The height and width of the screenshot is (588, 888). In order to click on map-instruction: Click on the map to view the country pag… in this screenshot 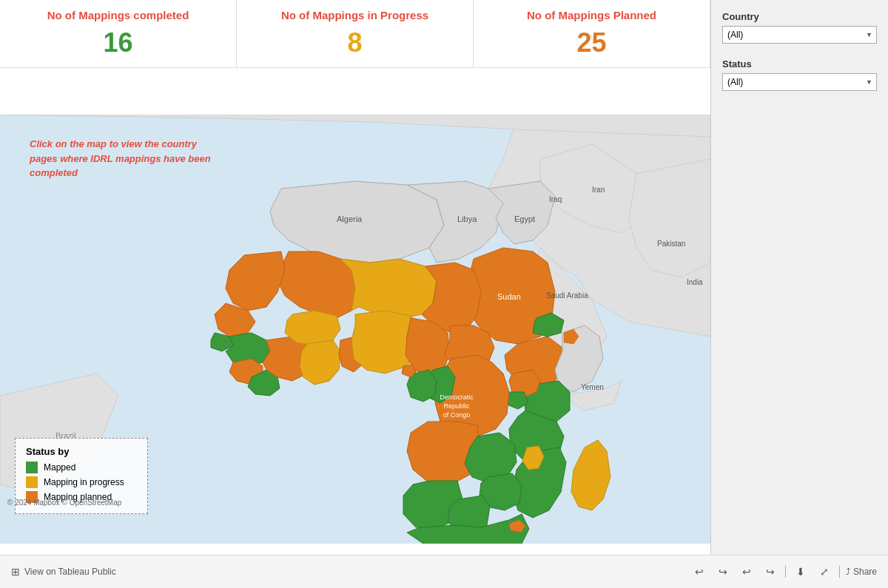, I will do `click(126, 158)`.